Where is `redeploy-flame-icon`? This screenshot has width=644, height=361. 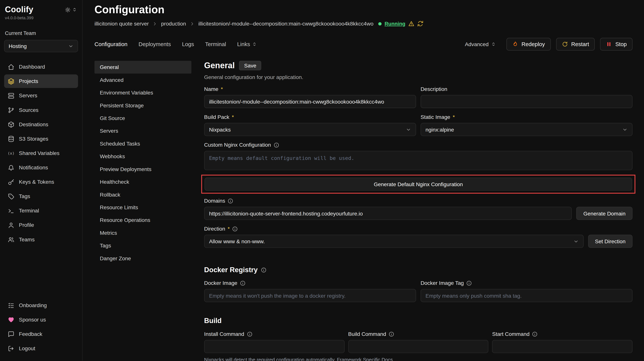
redeploy-flame-icon is located at coordinates (515, 44).